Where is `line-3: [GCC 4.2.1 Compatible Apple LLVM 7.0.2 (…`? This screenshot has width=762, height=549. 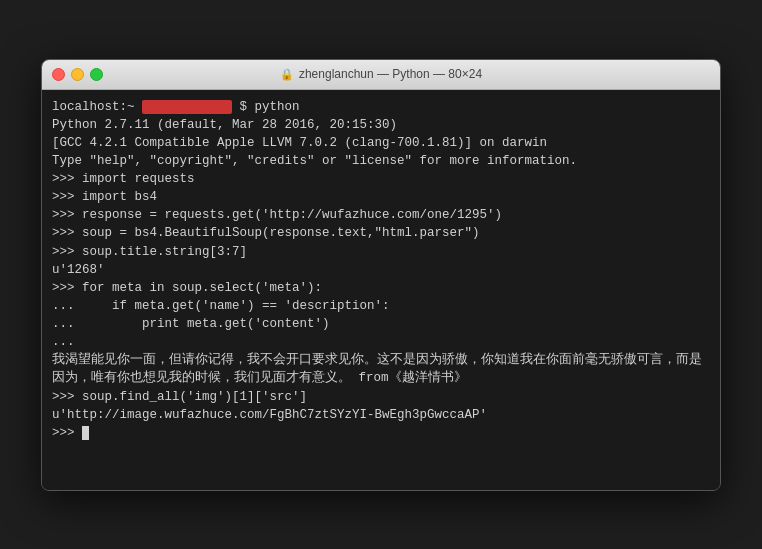 line-3: [GCC 4.2.1 Compatible Apple LLVM 7.0.2 (… is located at coordinates (381, 143).